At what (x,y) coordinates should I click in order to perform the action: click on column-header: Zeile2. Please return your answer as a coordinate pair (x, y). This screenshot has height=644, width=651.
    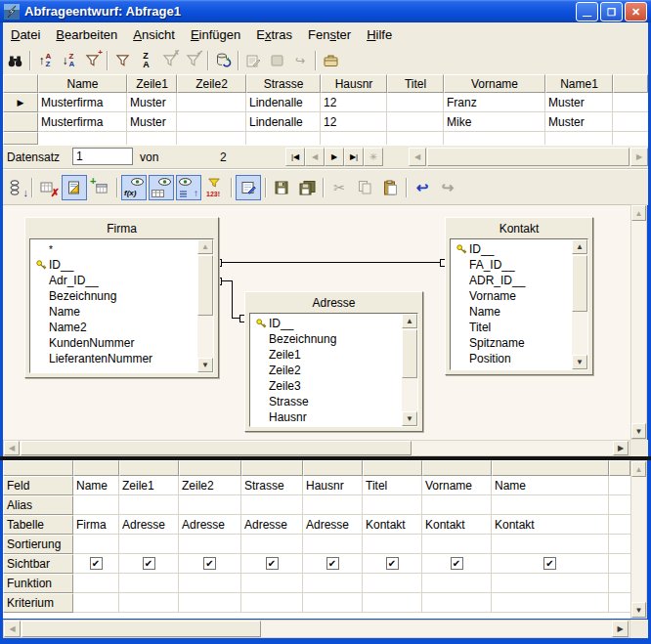
    Looking at the image, I should click on (211, 84).